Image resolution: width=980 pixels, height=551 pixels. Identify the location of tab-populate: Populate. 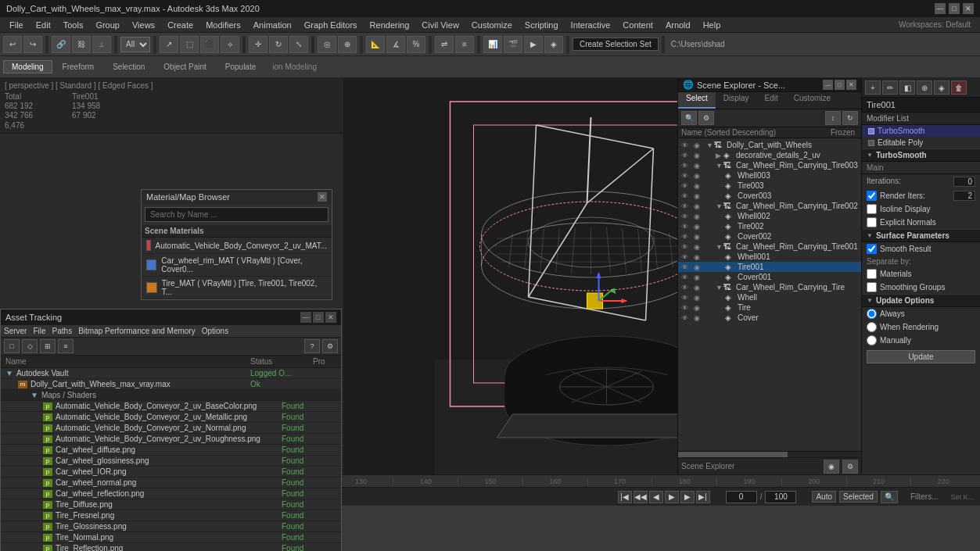
(241, 67).